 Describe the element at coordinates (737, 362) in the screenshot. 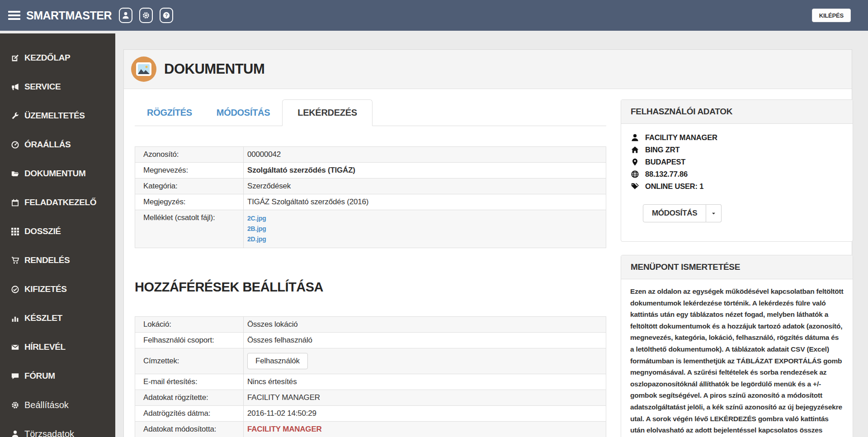

I see `menu-description-text: Ezen az oldalon az egységek működésével …` at that location.